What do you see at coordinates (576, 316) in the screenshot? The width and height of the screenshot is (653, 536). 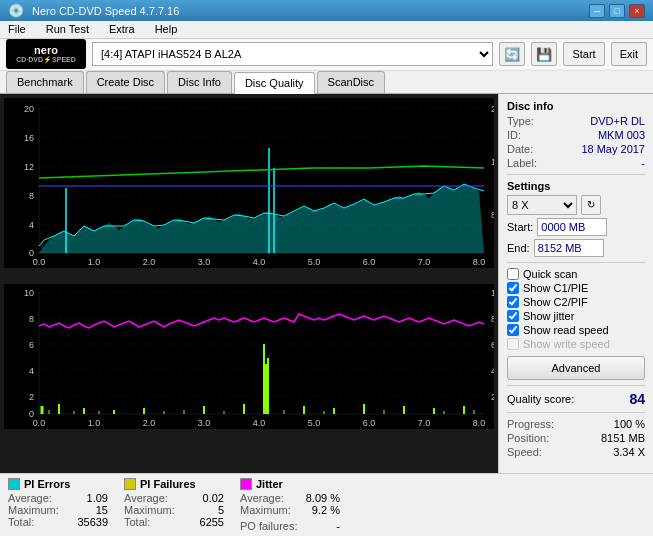 I see `cb-show-jitter: Show jitter` at bounding box center [576, 316].